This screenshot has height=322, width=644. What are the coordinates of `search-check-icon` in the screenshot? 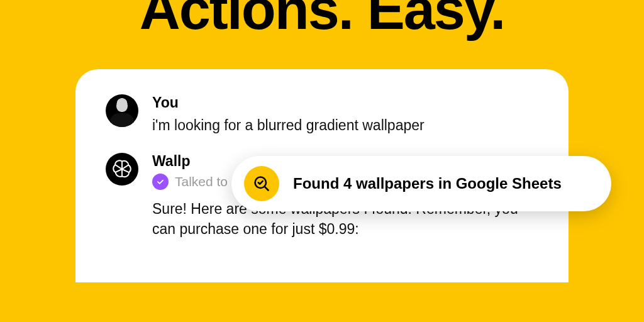 It's located at (262, 184).